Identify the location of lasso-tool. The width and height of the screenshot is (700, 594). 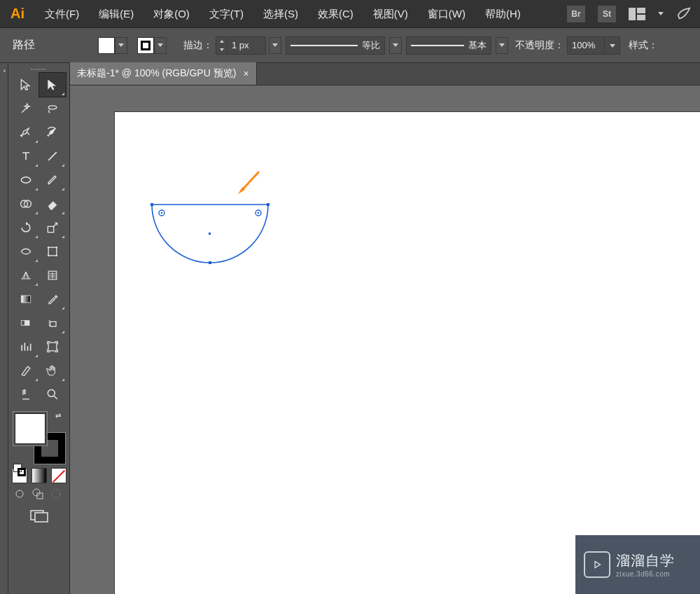
(52, 109).